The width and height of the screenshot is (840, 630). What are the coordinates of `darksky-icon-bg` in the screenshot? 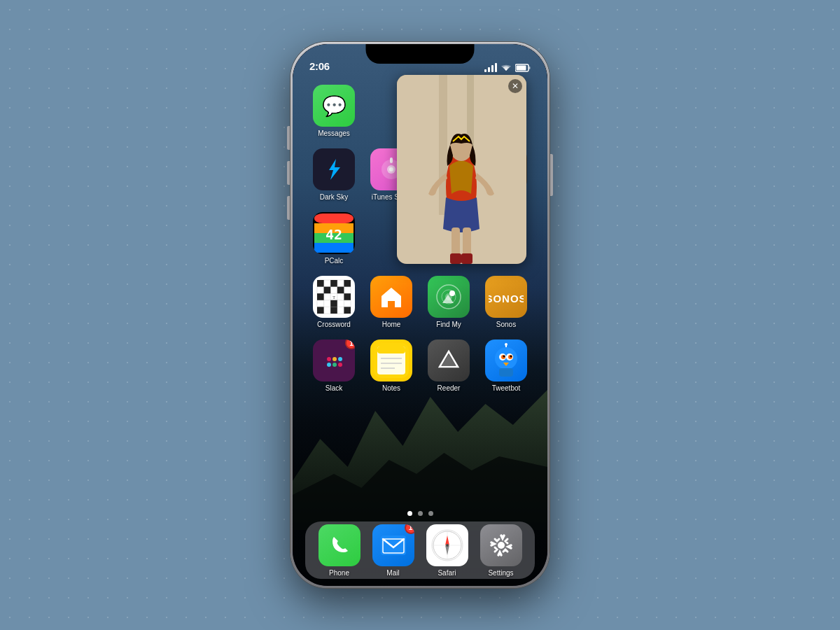 It's located at (334, 169).